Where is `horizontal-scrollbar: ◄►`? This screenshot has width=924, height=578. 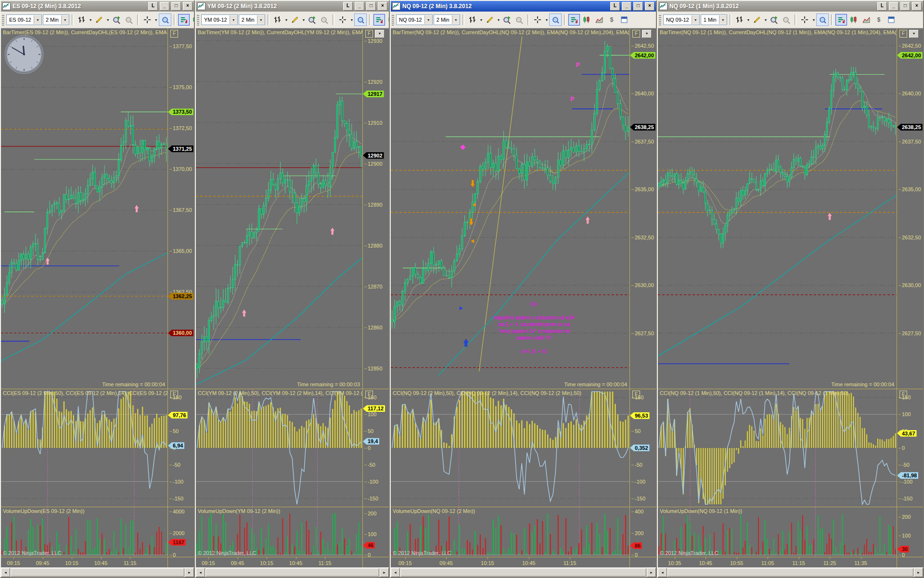 horizontal-scrollbar: ◄► is located at coordinates (524, 572).